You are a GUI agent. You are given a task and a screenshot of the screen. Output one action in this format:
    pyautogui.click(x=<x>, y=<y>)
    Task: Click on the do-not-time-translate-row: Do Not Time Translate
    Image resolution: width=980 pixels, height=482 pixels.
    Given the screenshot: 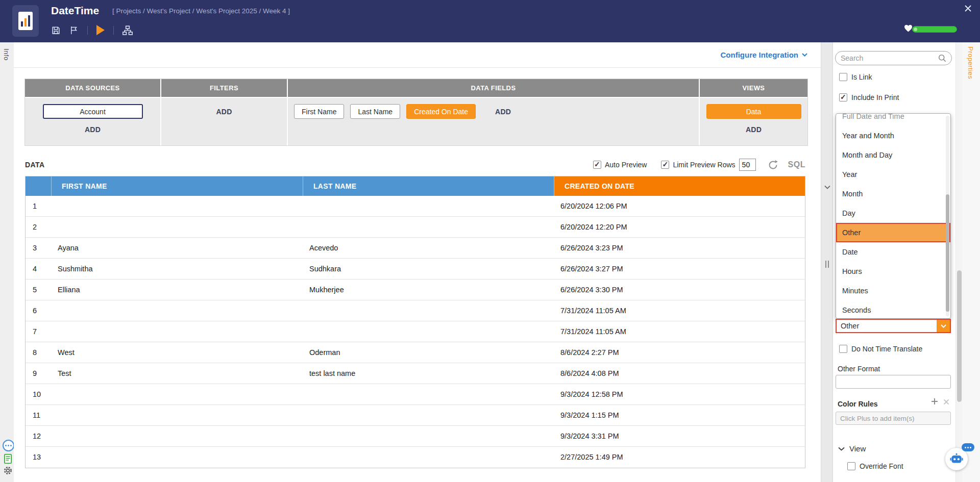 What is the action you would take?
    pyautogui.click(x=881, y=349)
    